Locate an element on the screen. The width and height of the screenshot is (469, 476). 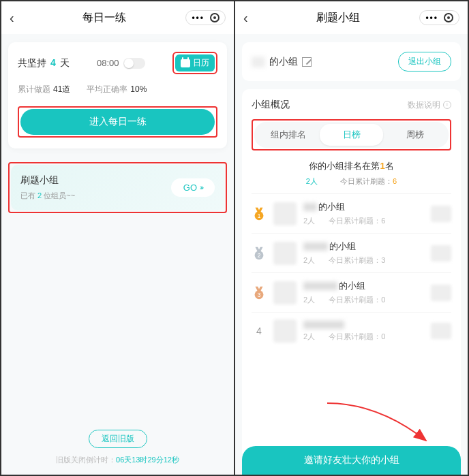
page-title: 每日一练 is located at coordinates (104, 18).